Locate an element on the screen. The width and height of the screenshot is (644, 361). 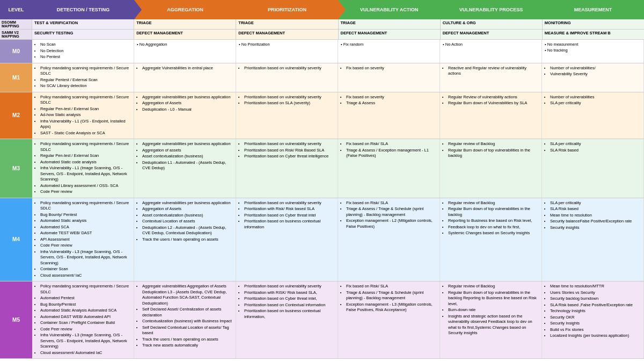
aggregation-header: AGGREGATION is located at coordinates (185, 10).